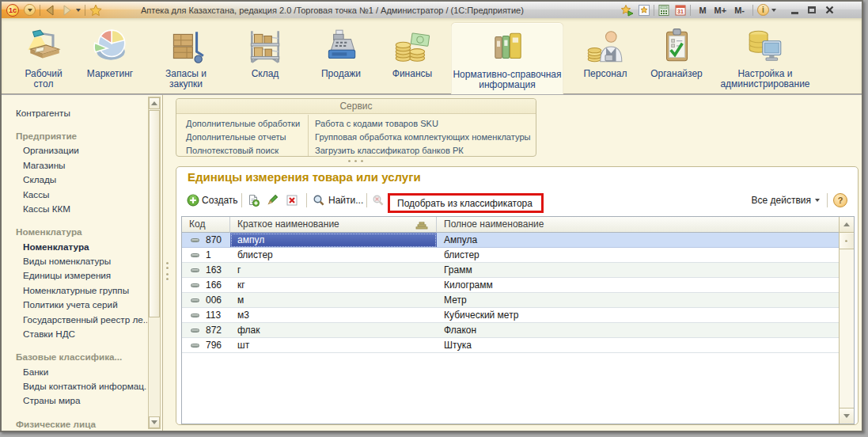  Describe the element at coordinates (627, 10) in the screenshot. I see `add-favorite-icon` at that location.